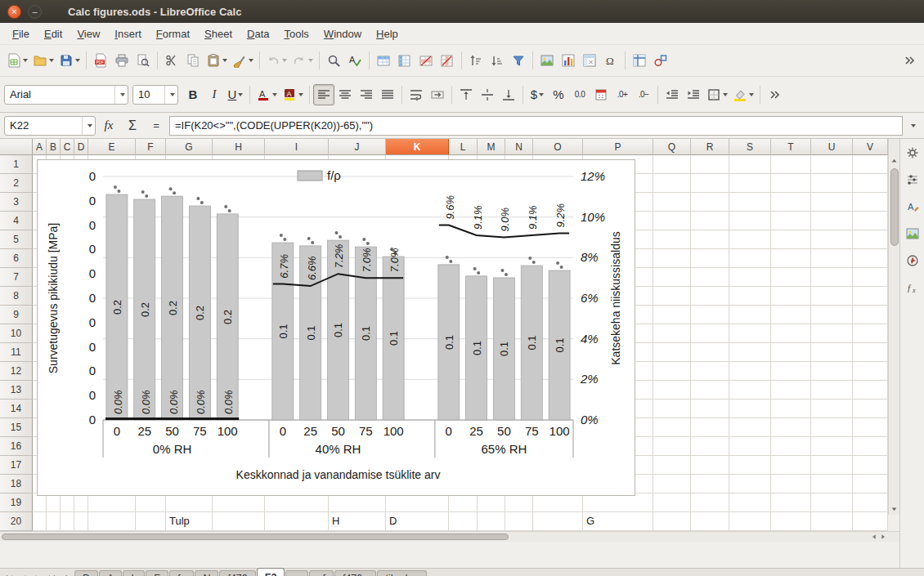 This screenshot has height=576, width=924. I want to click on navigator-button, so click(913, 261).